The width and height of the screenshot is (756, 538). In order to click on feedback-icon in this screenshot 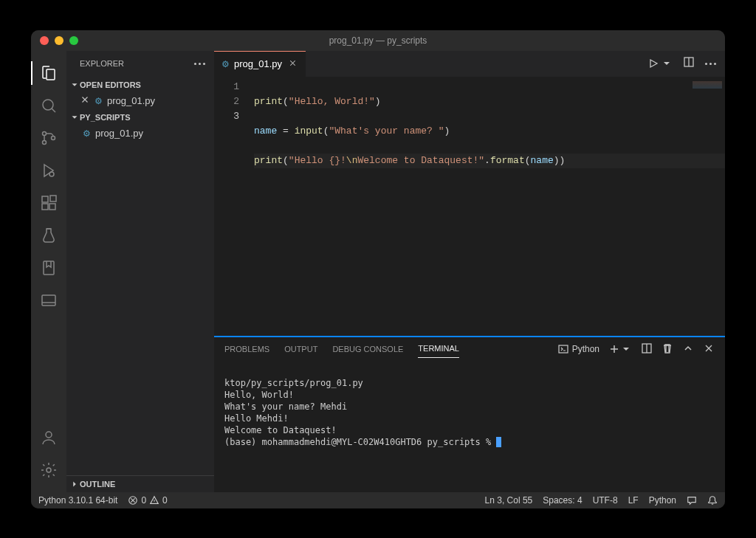, I will do `click(692, 500)`.